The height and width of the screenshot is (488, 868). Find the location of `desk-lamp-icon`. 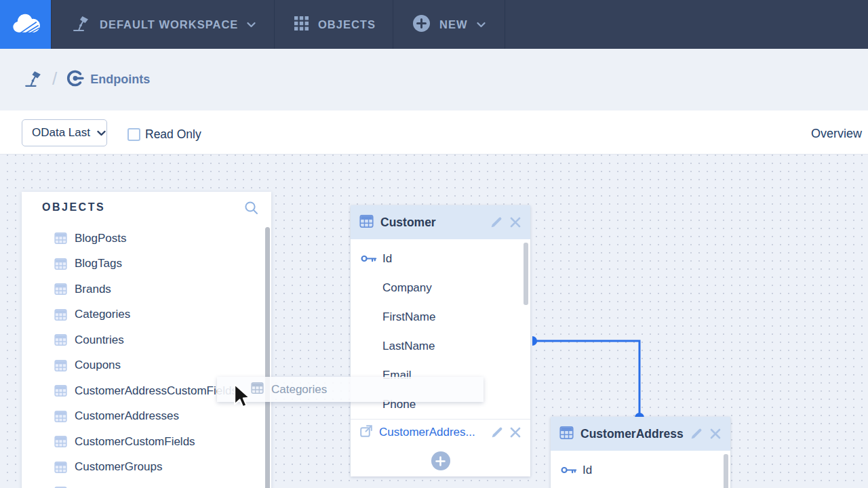

desk-lamp-icon is located at coordinates (81, 24).